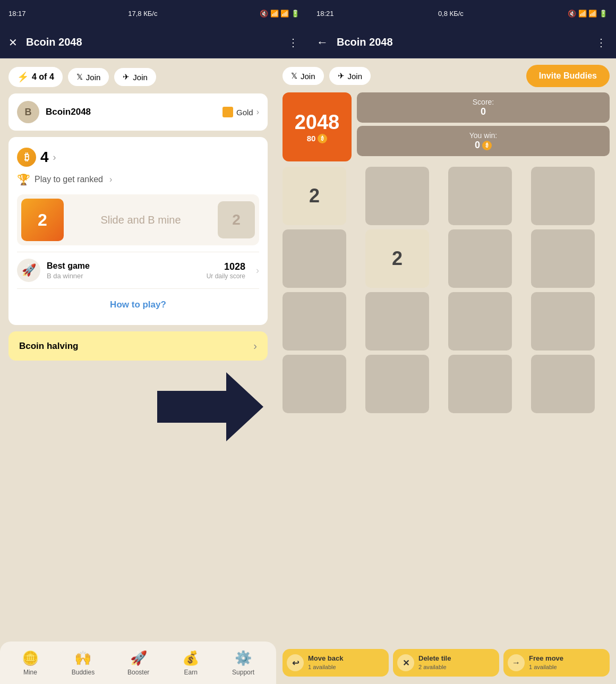 This screenshot has width=616, height=684. Describe the element at coordinates (397, 259) in the screenshot. I see `grid-cell-5: 2` at that location.